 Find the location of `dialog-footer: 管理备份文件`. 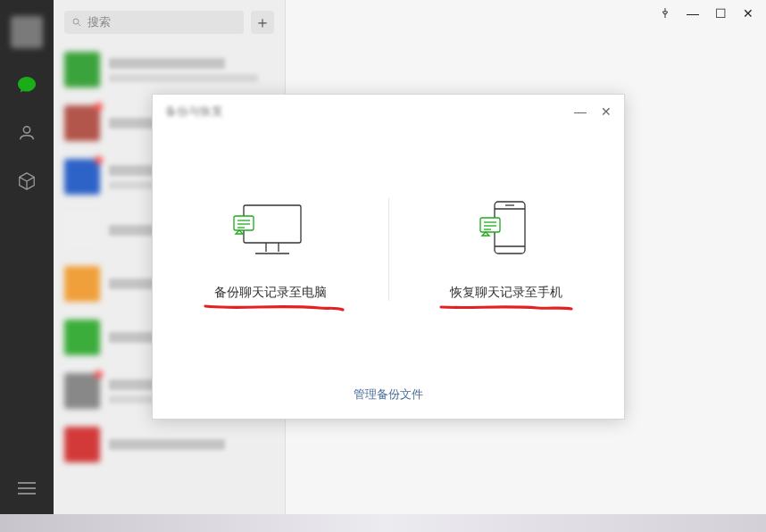

dialog-footer: 管理备份文件 is located at coordinates (388, 395).